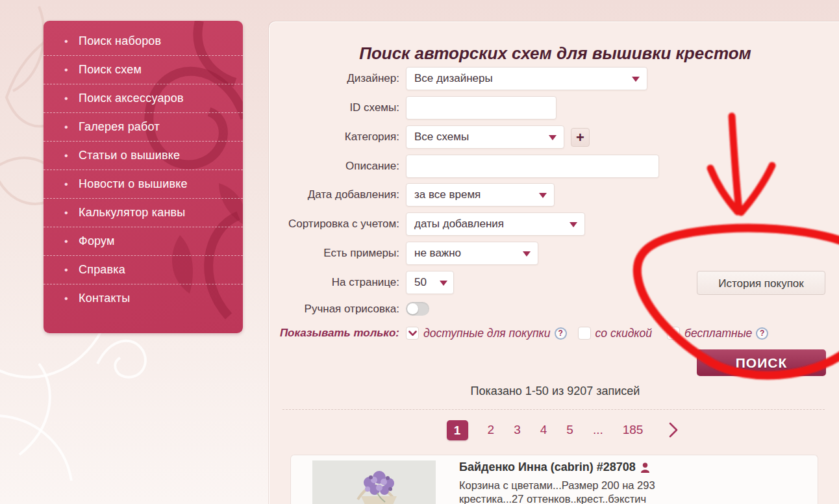 This screenshot has width=839, height=504. I want to click on purchase-history-button: История покупок, so click(761, 283).